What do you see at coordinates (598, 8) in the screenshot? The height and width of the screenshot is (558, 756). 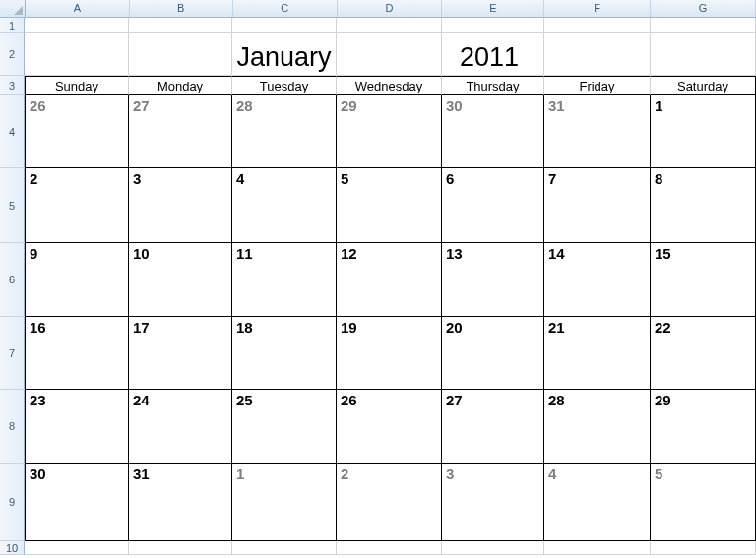 I see `column-header-f: F` at bounding box center [598, 8].